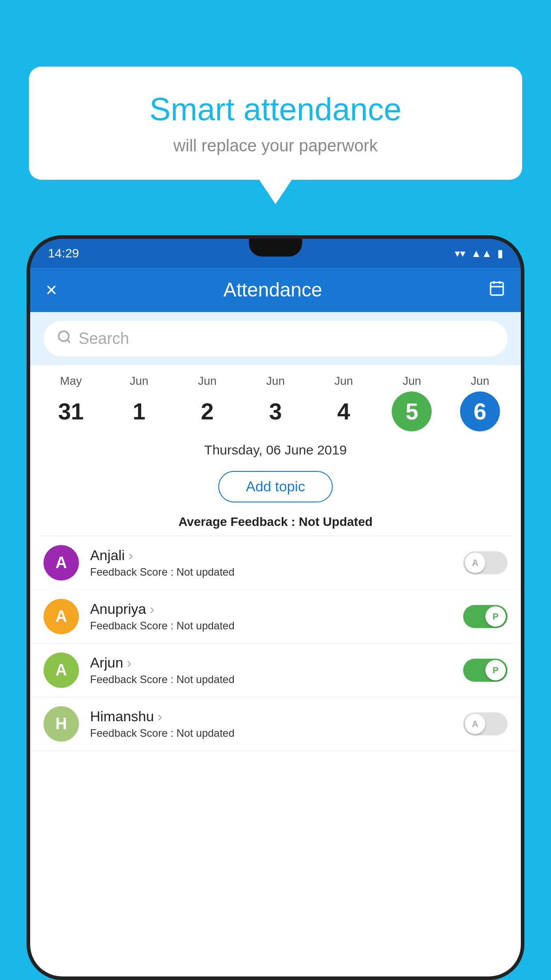 The height and width of the screenshot is (980, 551). Describe the element at coordinates (276, 146) in the screenshot. I see `speech-bubble-subtitle: will replace your paperwork` at that location.